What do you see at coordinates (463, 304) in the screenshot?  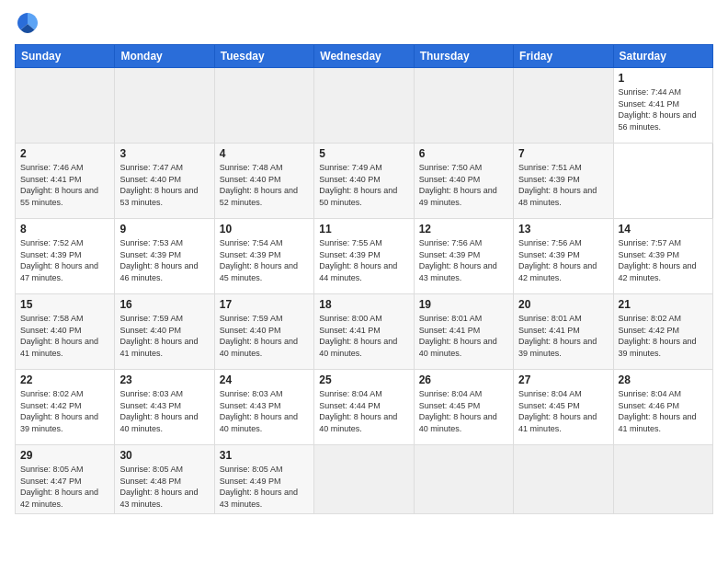 I see `day-number: 19` at bounding box center [463, 304].